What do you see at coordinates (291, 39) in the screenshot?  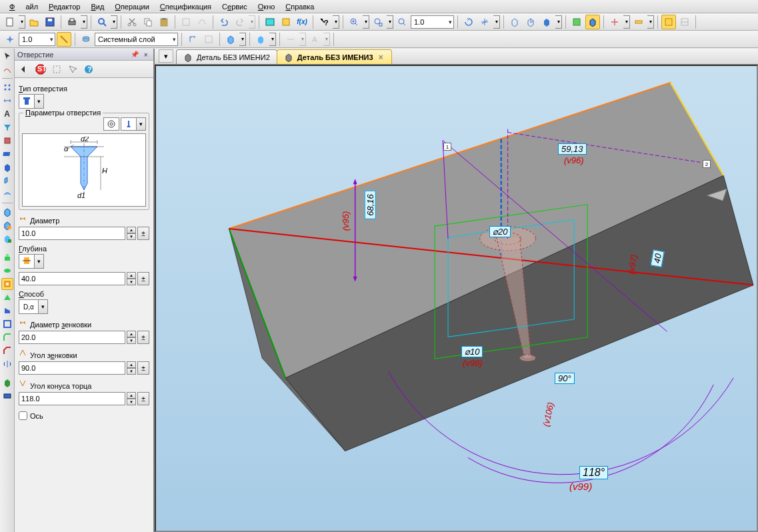 I see `dimmeas-button` at bounding box center [291, 39].